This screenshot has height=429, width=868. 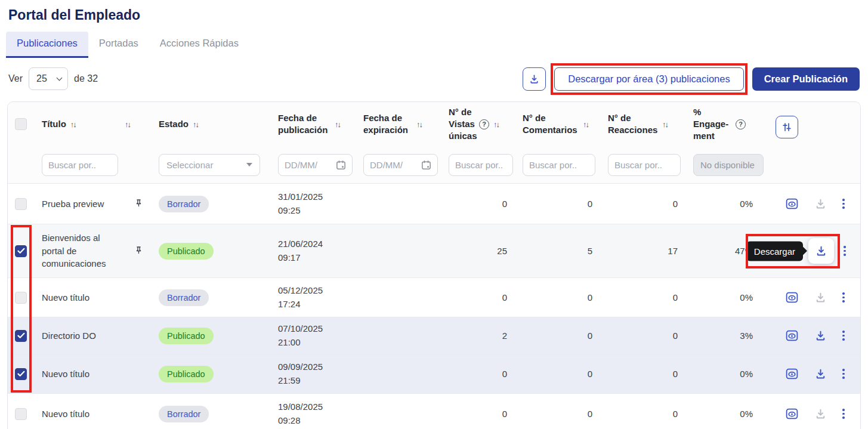 What do you see at coordinates (741, 124) in the screenshot?
I see `help-icon-engagement: ?` at bounding box center [741, 124].